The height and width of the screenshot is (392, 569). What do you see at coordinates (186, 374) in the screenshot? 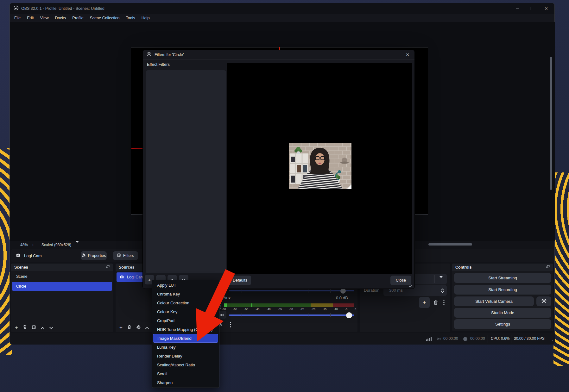
I see `filter-menu-item: Scroll` at bounding box center [186, 374].